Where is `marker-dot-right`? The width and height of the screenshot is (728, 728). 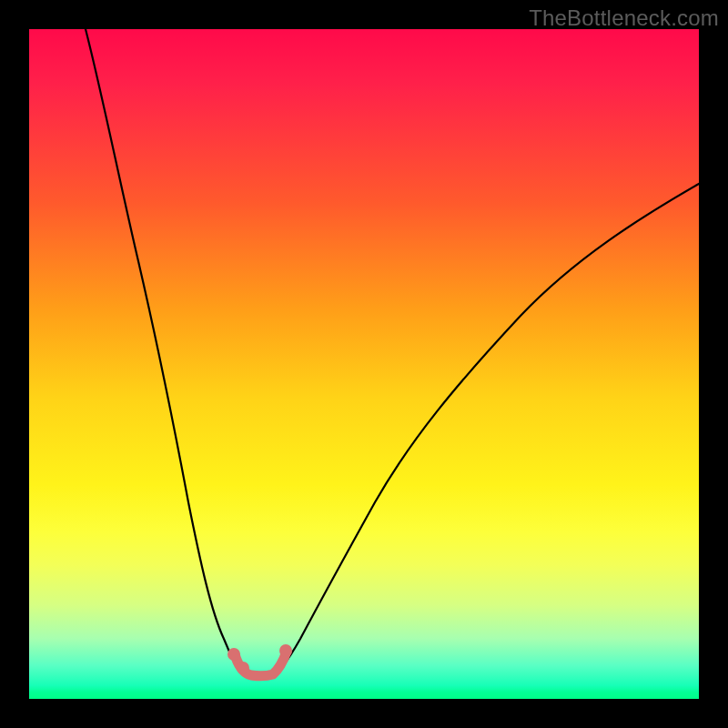
marker-dot-right is located at coordinates (286, 651).